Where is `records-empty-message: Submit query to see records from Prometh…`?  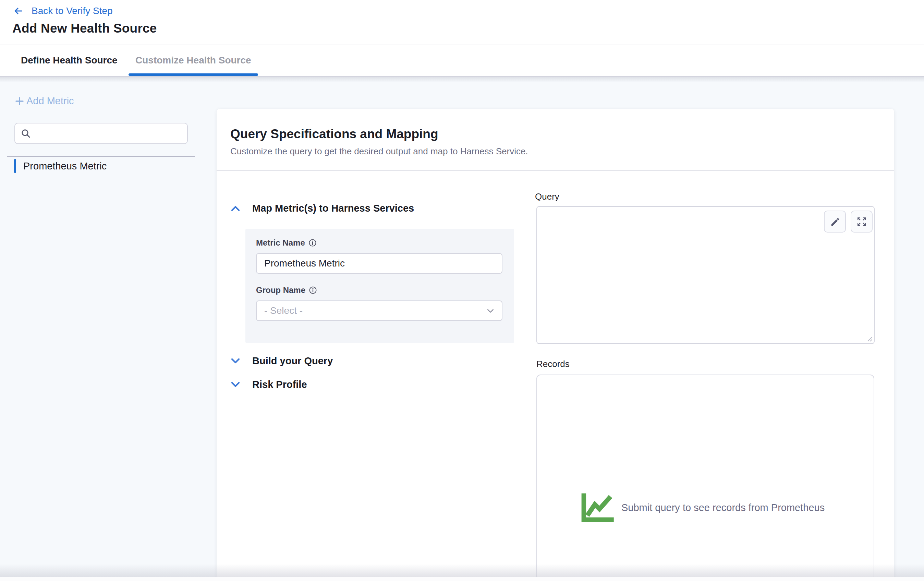 records-empty-message: Submit query to see records from Prometh… is located at coordinates (723, 508).